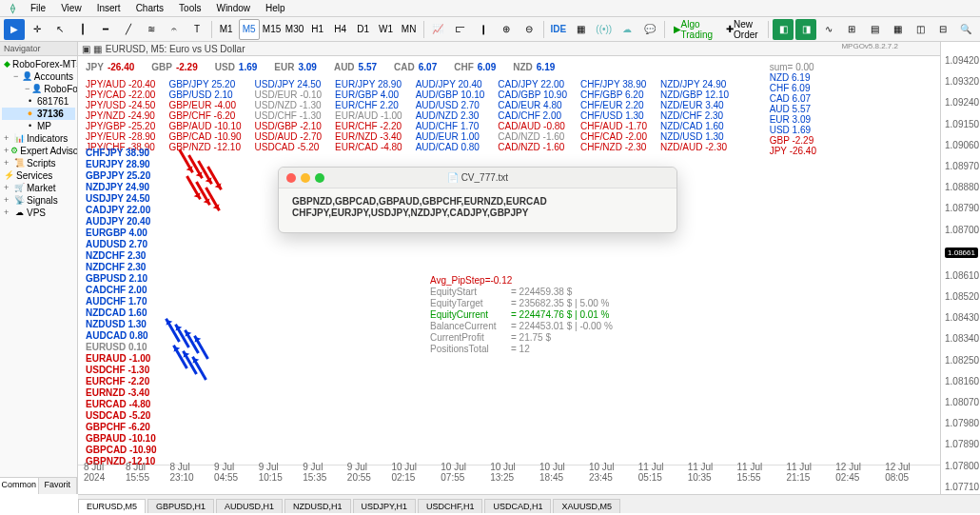 This screenshot has height=515, width=980. I want to click on nav-services: ⚡Services, so click(38, 175).